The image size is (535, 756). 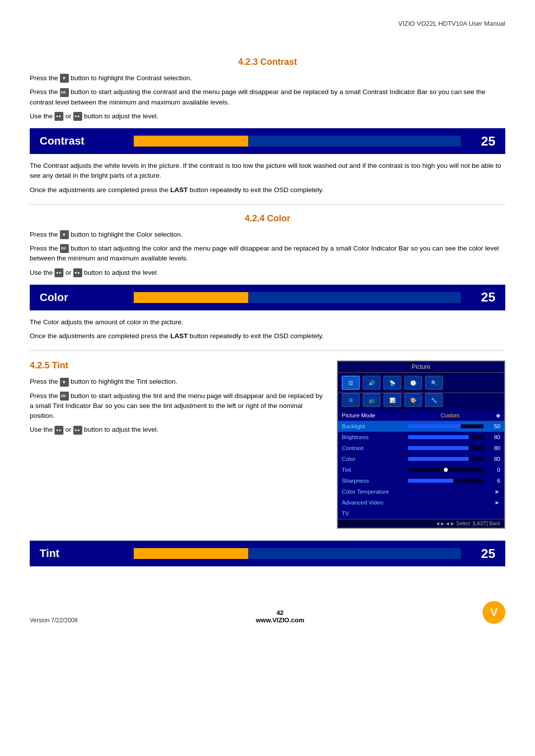 What do you see at coordinates (78, 273) in the screenshot?
I see `lr-icon-c2` at bounding box center [78, 273].